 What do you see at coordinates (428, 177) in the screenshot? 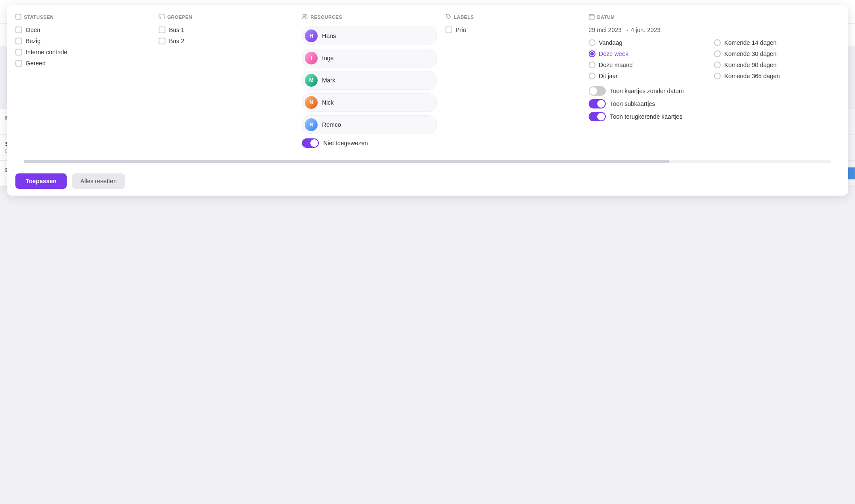
I see `filter-footer: Toepassen Alles resetten` at bounding box center [428, 177].